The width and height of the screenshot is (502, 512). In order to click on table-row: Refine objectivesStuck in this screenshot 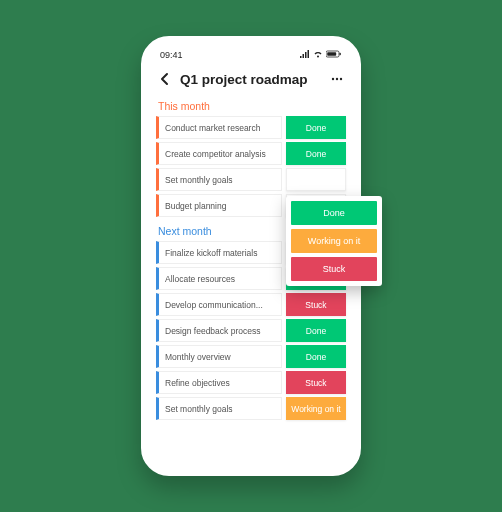, I will do `click(251, 382)`.